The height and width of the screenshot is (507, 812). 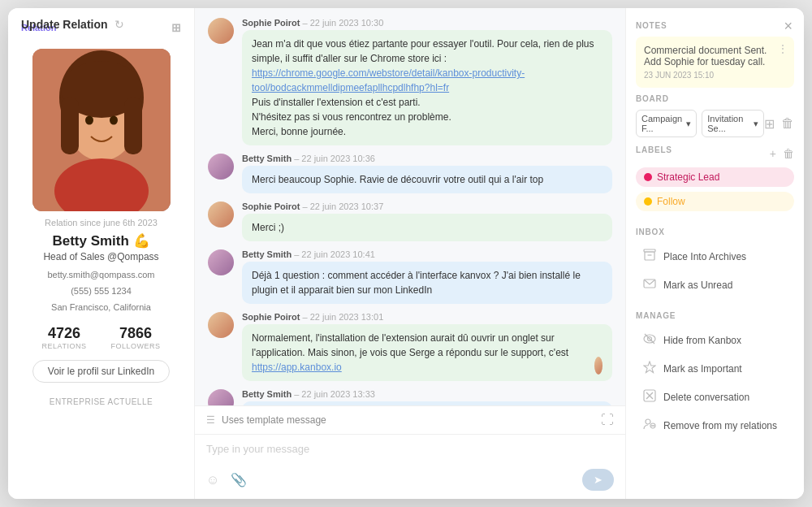 I want to click on board-copy-icon: ⊞, so click(x=770, y=124).